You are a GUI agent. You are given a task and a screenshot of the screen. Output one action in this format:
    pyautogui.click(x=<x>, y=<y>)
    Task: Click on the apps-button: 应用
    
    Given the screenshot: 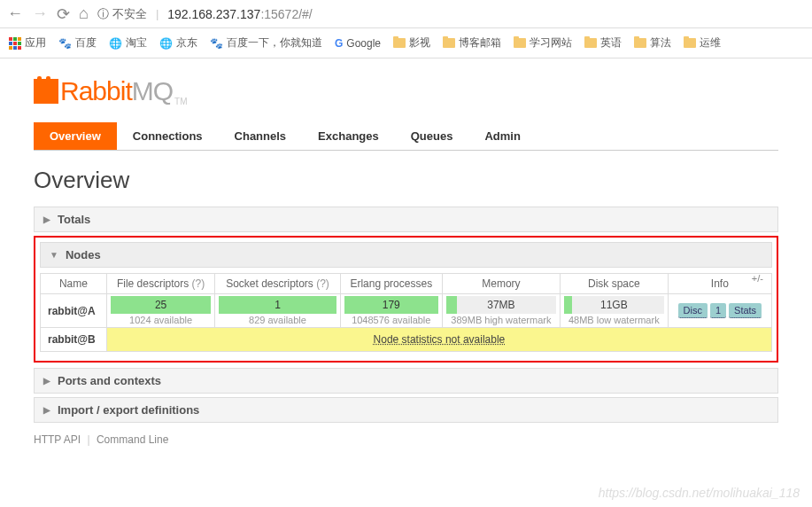 What is the action you would take?
    pyautogui.click(x=27, y=43)
    